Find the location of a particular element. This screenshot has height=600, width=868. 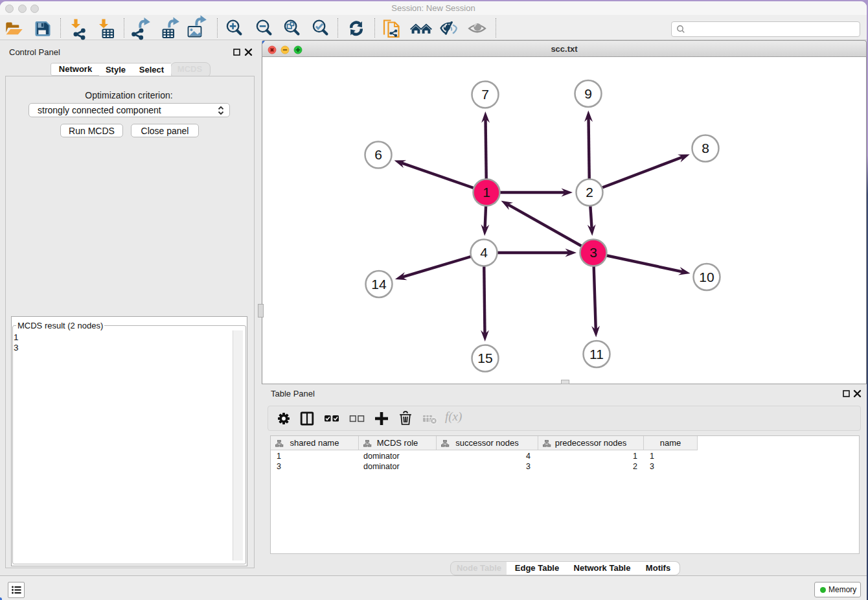

svg-text: 7 is located at coordinates (485, 95).